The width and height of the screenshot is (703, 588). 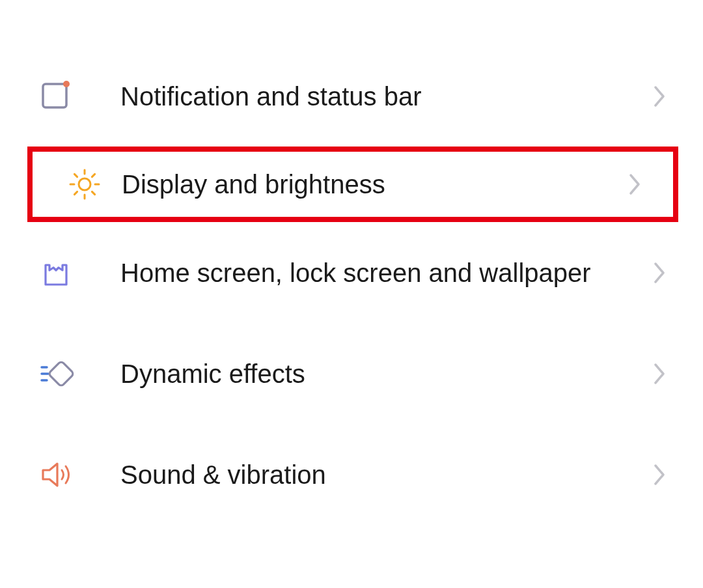 I want to click on settings-item-display: Display and brightness, so click(x=353, y=184).